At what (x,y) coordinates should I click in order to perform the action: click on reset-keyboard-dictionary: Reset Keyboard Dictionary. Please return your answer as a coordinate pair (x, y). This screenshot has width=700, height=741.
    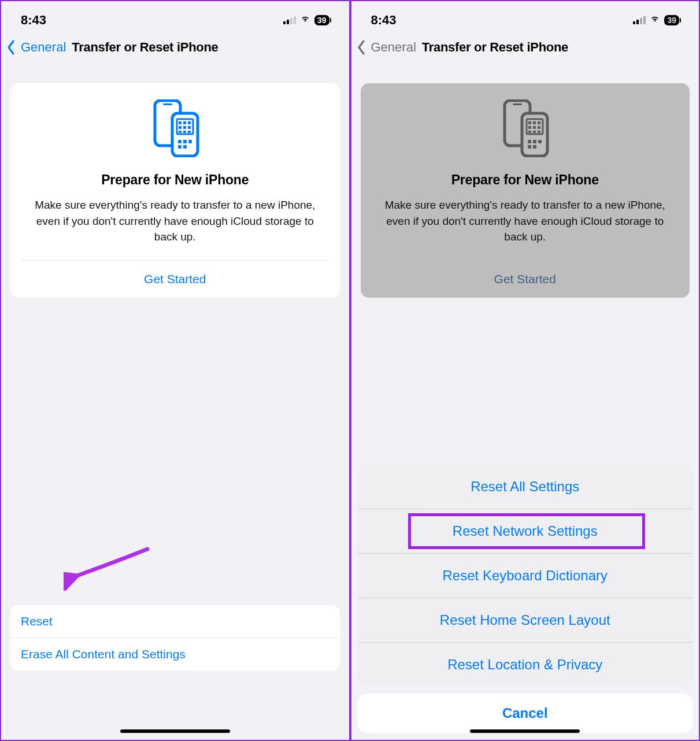
    Looking at the image, I should click on (525, 576).